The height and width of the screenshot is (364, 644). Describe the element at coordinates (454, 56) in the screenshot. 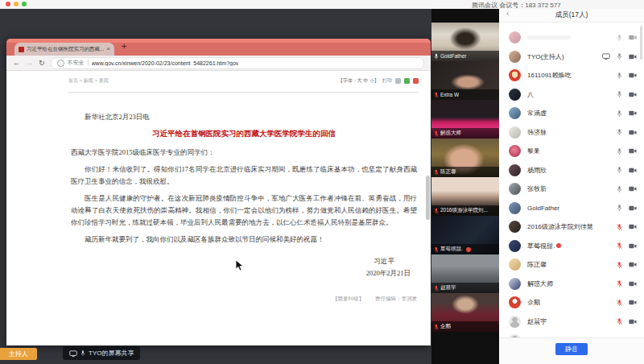

I see `participant-name: GoldFather` at that location.